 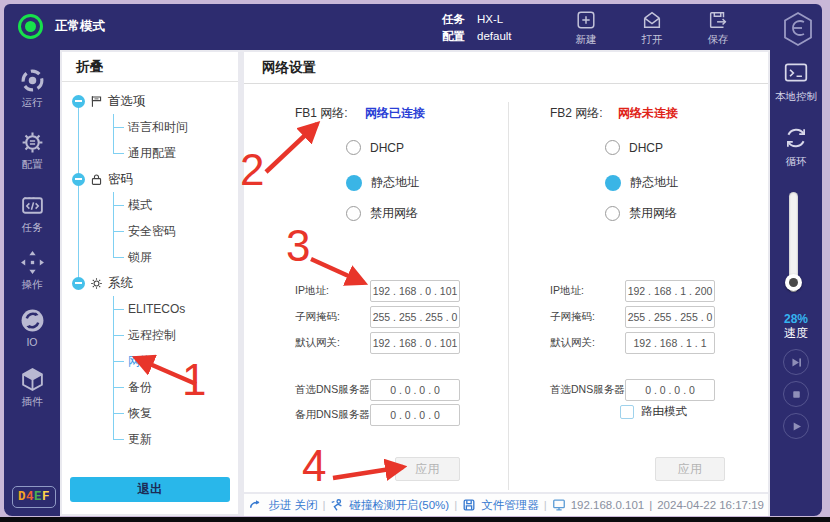 What do you see at coordinates (634, 148) in the screenshot?
I see `fb2-radio-dhcp: DHCP` at bounding box center [634, 148].